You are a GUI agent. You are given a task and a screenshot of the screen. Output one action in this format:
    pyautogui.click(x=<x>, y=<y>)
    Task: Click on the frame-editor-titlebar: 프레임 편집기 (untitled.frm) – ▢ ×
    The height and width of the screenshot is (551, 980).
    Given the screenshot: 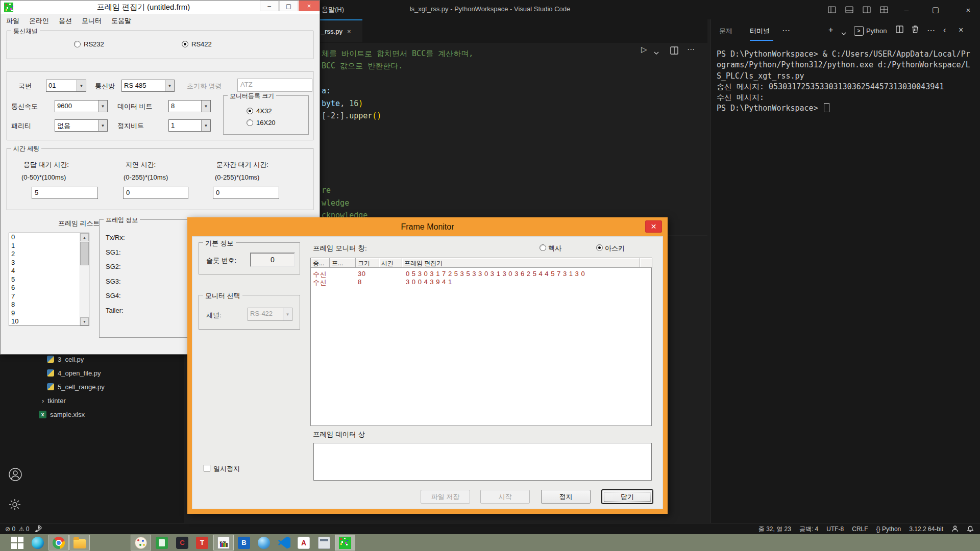 What is the action you would take?
    pyautogui.click(x=160, y=7)
    